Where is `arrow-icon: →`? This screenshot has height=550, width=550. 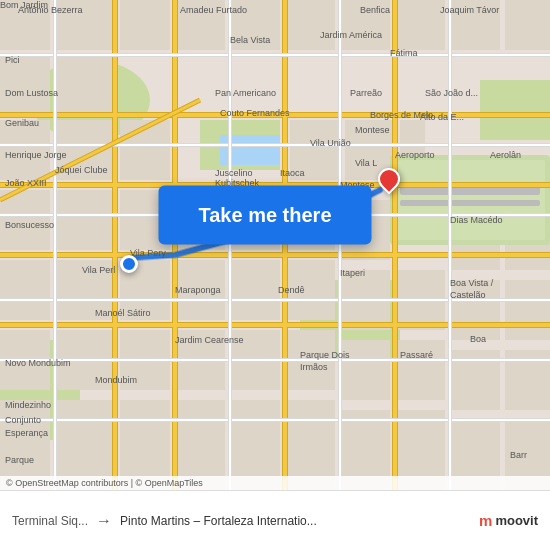 arrow-icon: → is located at coordinates (104, 521).